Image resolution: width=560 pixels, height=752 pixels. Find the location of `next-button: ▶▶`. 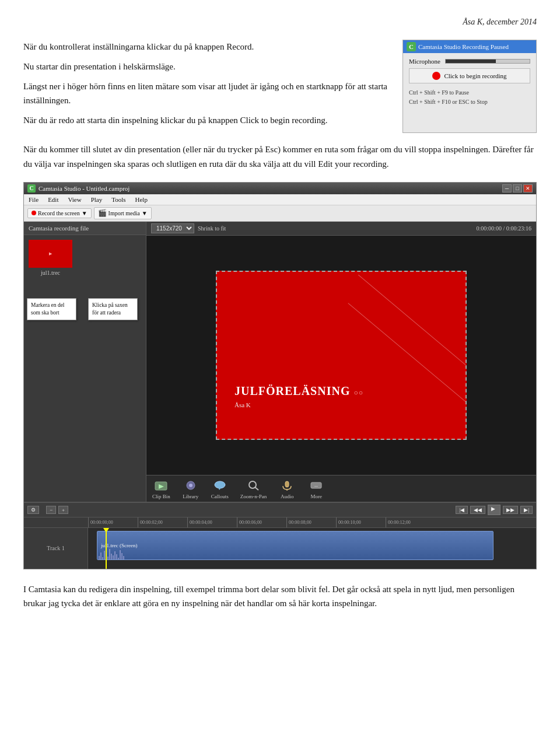

next-button: ▶▶ is located at coordinates (510, 510).